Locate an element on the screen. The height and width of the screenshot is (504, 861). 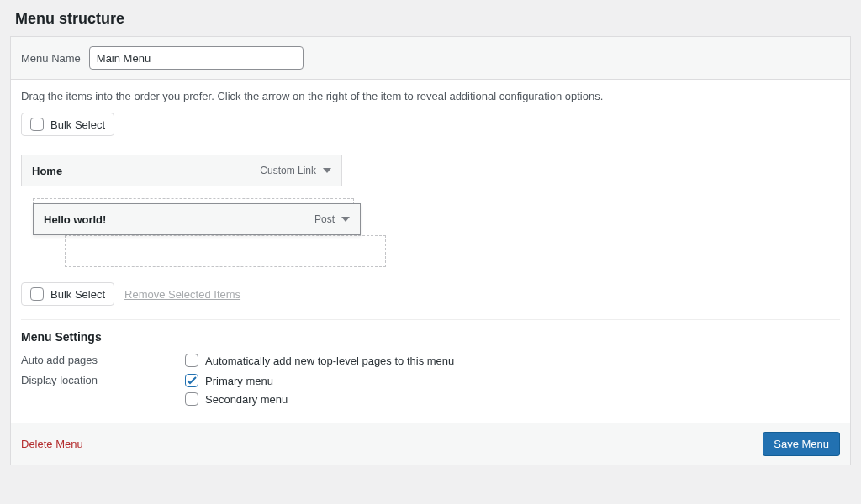
display-location-row: Display location Primary menu Secondary … is located at coordinates (430, 390).